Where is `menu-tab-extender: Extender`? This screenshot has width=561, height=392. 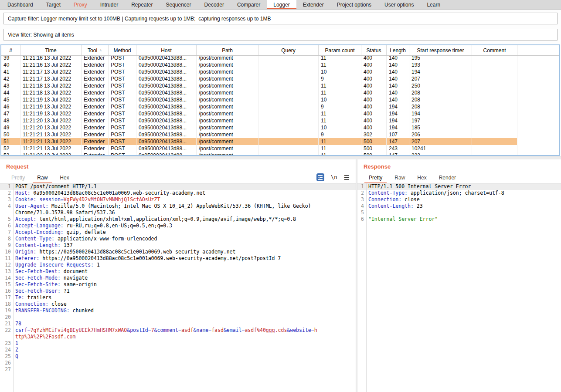
menu-tab-extender: Extender is located at coordinates (313, 4).